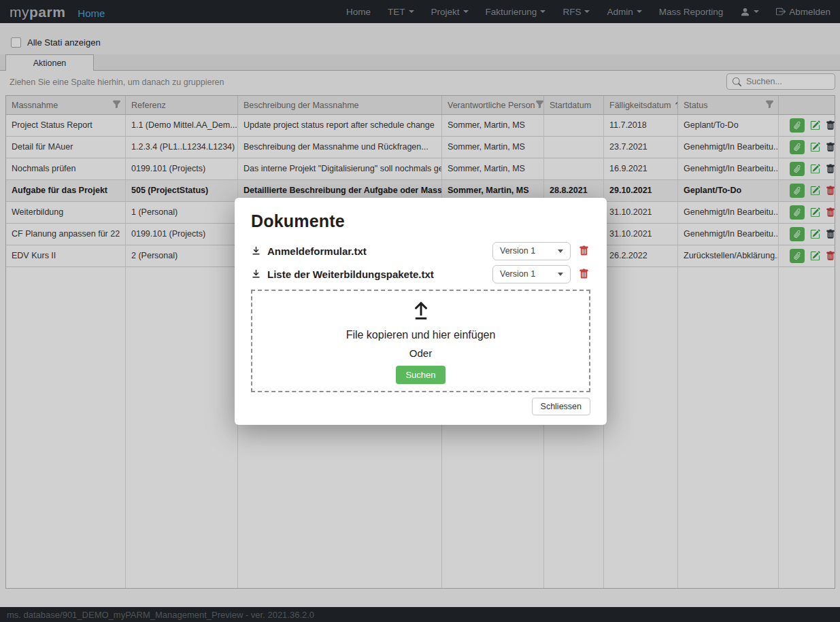 This screenshot has width=840, height=622. What do you see at coordinates (561, 407) in the screenshot?
I see `close-button: Schliessen` at bounding box center [561, 407].